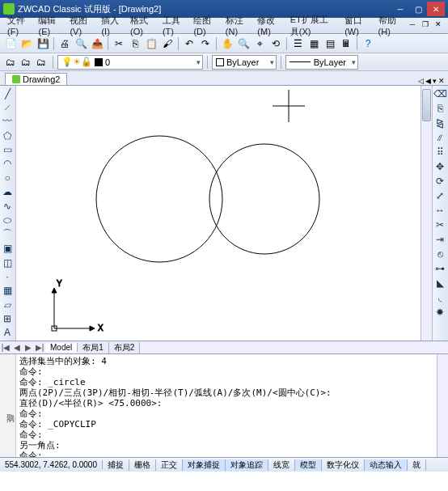 Image resolution: width=448 pixels, height=491 pixels. Describe the element at coordinates (7, 235) in the screenshot. I see `ellipse-arc-icon: ⌒` at that location.